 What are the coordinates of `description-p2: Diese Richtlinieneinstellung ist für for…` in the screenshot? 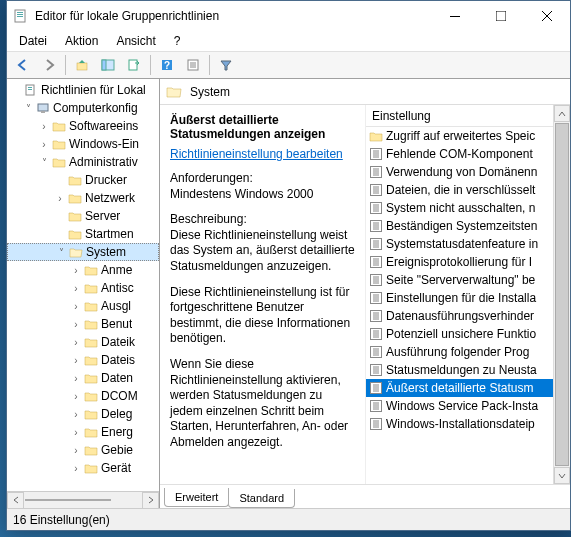 It's located at (262, 316).